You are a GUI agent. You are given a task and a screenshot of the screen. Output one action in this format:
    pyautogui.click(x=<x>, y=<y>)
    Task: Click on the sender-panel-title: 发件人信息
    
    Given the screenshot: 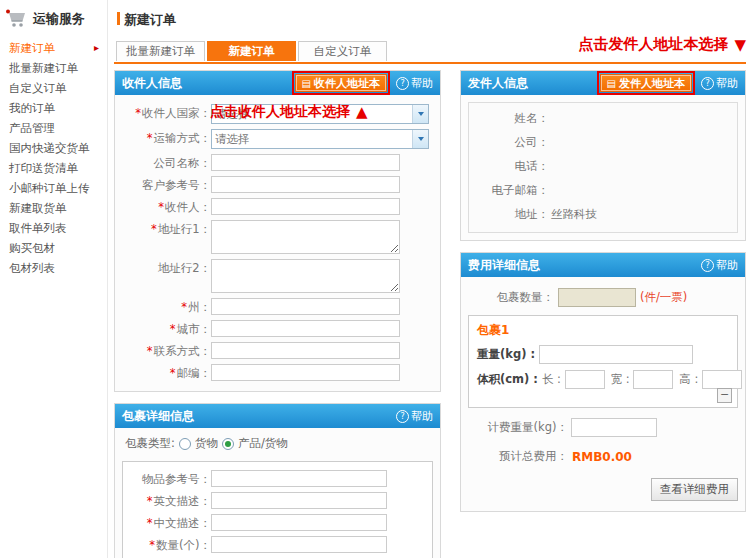 What is the action you would take?
    pyautogui.click(x=532, y=84)
    